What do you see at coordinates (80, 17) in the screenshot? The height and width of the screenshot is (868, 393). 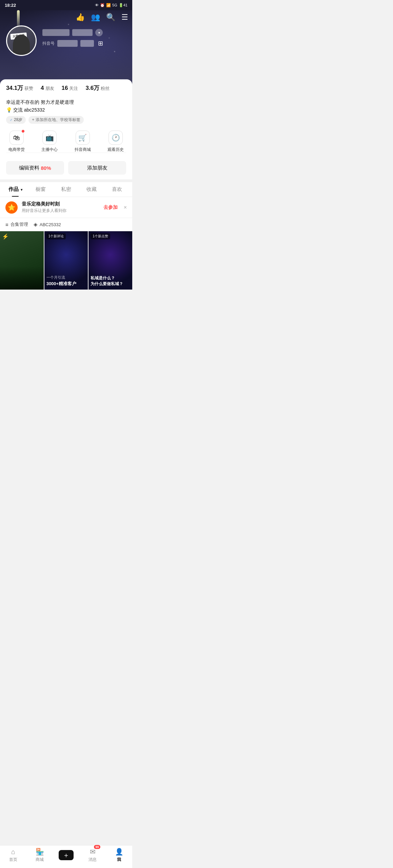 I see `like-nav-icon: 👍` at bounding box center [80, 17].